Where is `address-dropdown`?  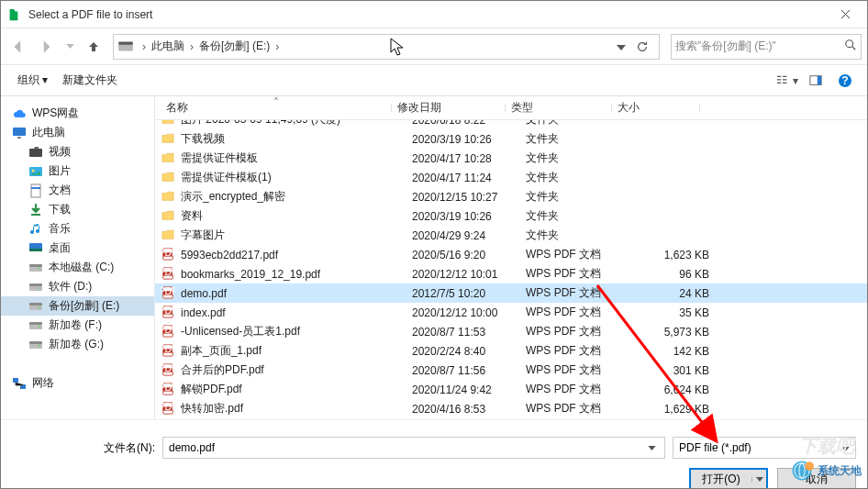 address-dropdown is located at coordinates (621, 47).